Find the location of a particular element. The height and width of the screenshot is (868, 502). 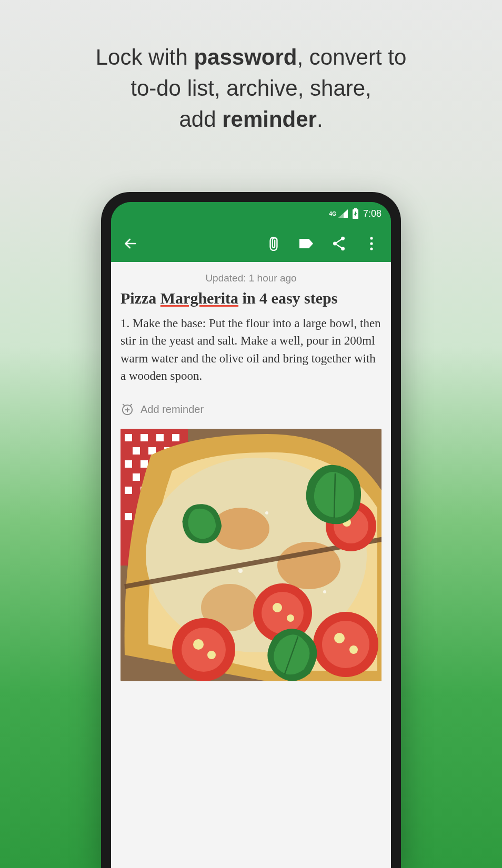

promo-text-bold: password is located at coordinates (245, 57).